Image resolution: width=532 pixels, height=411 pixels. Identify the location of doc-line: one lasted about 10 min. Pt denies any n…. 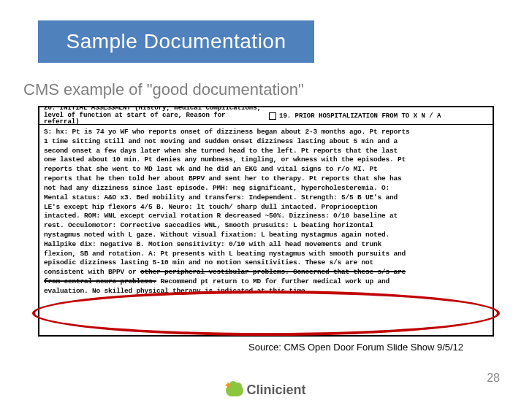
(266, 161).